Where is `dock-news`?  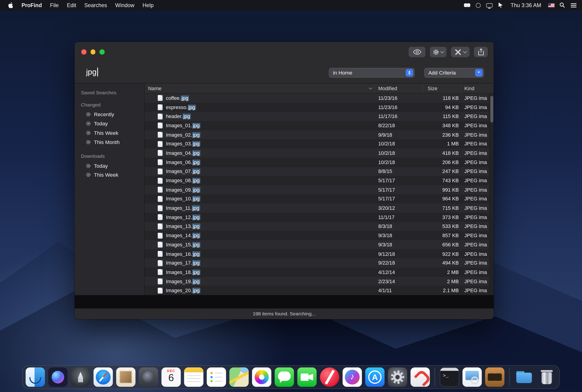 dock-news is located at coordinates (330, 377).